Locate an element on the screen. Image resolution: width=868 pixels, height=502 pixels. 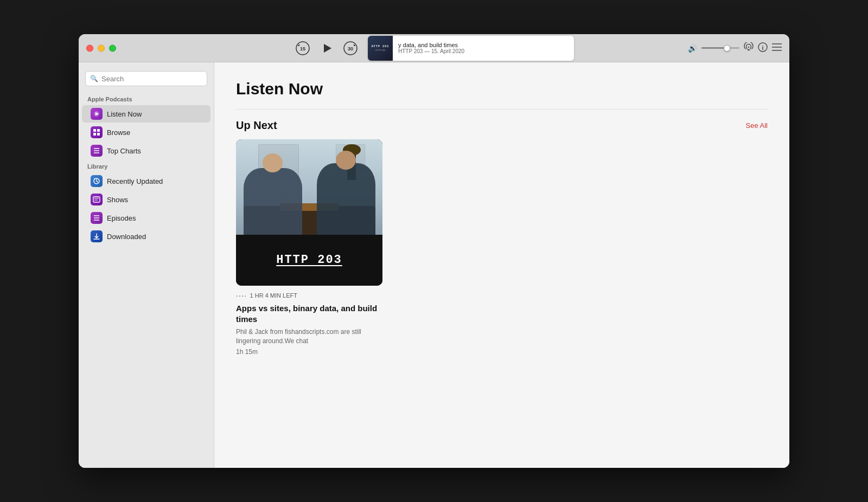
svg-text: i is located at coordinates (763, 48).